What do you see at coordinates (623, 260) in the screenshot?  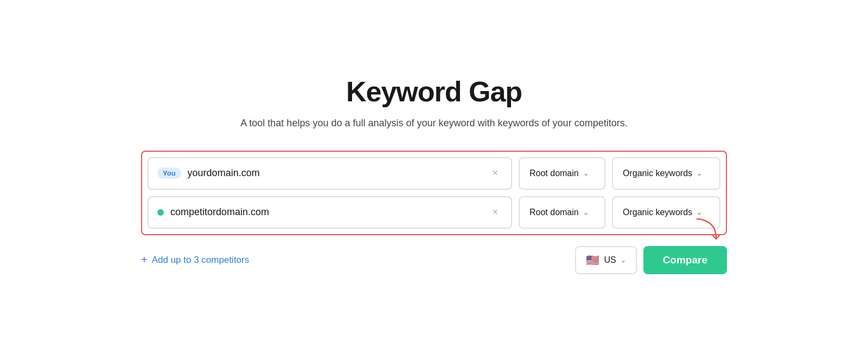 I see `chevron-icon-5: ⌄` at bounding box center [623, 260].